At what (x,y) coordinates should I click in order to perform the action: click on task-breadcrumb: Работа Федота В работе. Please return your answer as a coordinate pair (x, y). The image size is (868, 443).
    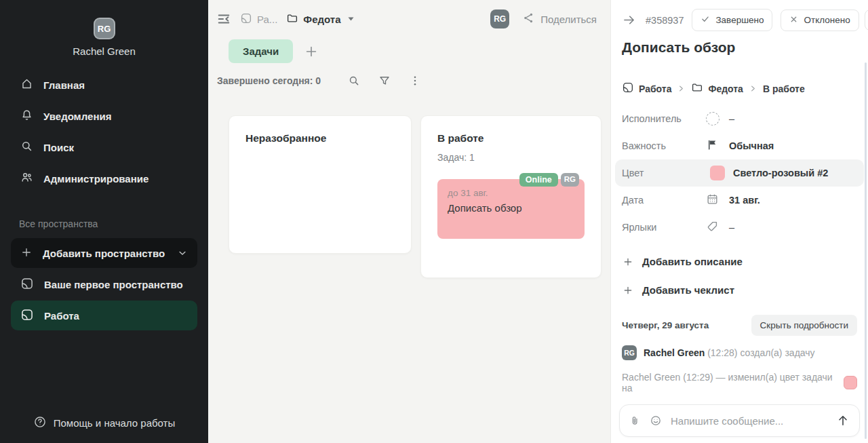
    Looking at the image, I should click on (739, 88).